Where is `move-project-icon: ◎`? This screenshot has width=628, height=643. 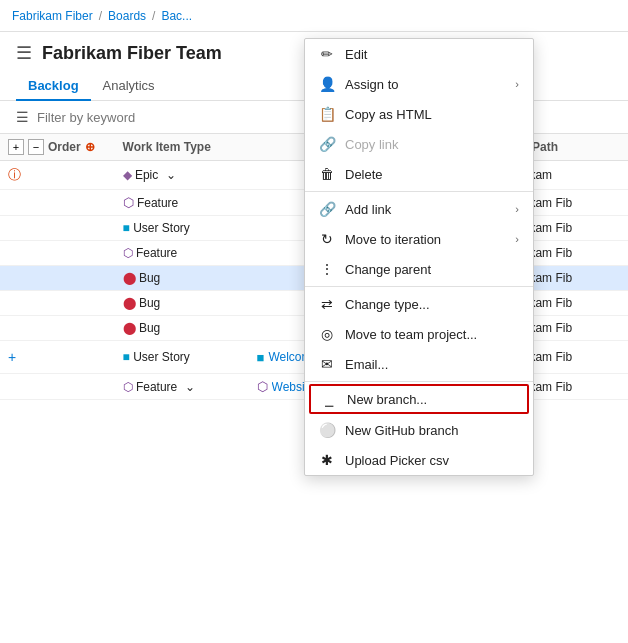 move-project-icon: ◎ is located at coordinates (327, 334).